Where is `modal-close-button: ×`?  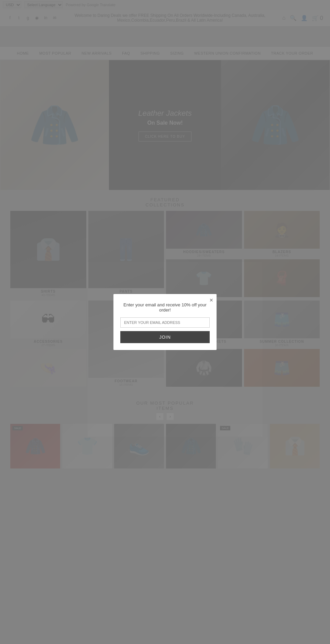 modal-close-button: × is located at coordinates (211, 300).